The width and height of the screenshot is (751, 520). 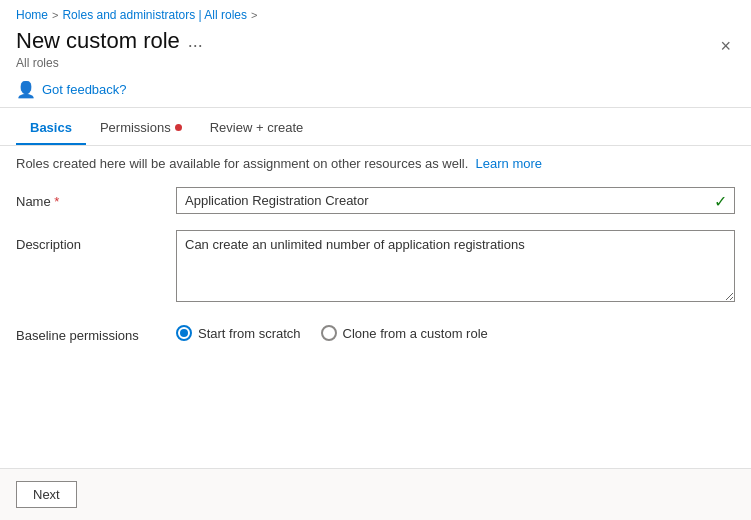 What do you see at coordinates (51, 128) in the screenshot?
I see `tab-basics: Basics` at bounding box center [51, 128].